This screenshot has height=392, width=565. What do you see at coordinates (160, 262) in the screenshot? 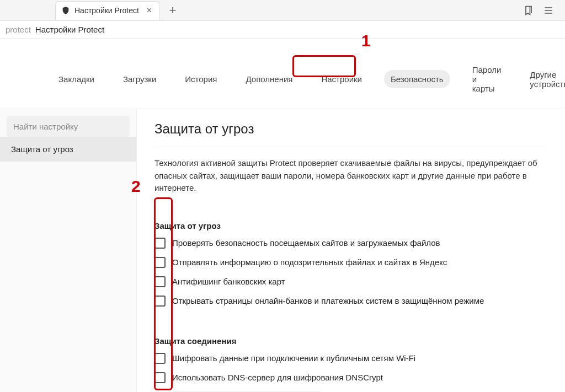
I see `checkbox-send-info` at bounding box center [160, 262].